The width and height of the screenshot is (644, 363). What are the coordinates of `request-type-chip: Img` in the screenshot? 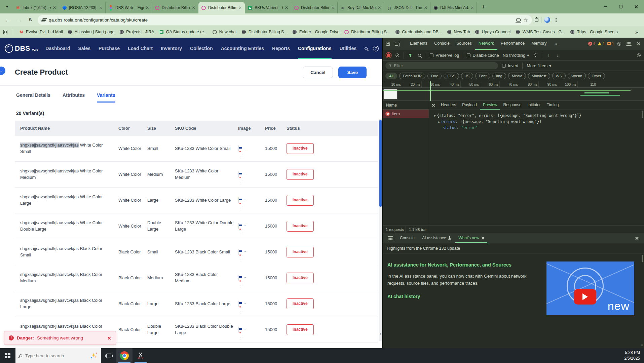 It's located at (499, 76).